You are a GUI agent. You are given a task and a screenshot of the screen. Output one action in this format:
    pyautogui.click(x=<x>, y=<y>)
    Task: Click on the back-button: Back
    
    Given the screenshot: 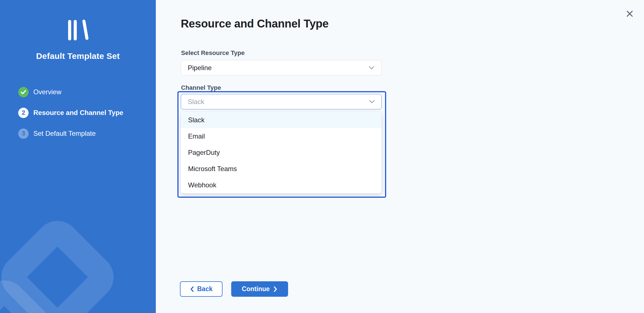 What is the action you would take?
    pyautogui.click(x=201, y=289)
    